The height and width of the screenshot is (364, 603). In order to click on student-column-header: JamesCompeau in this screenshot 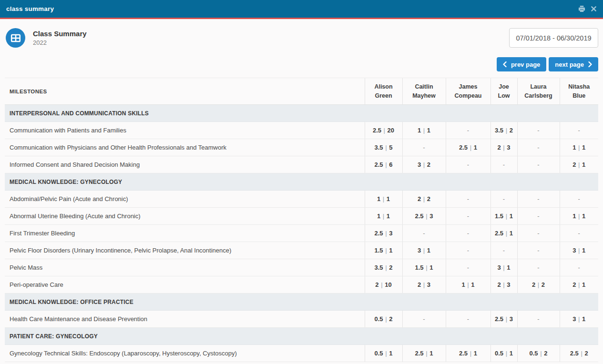, I will do `click(468, 91)`.